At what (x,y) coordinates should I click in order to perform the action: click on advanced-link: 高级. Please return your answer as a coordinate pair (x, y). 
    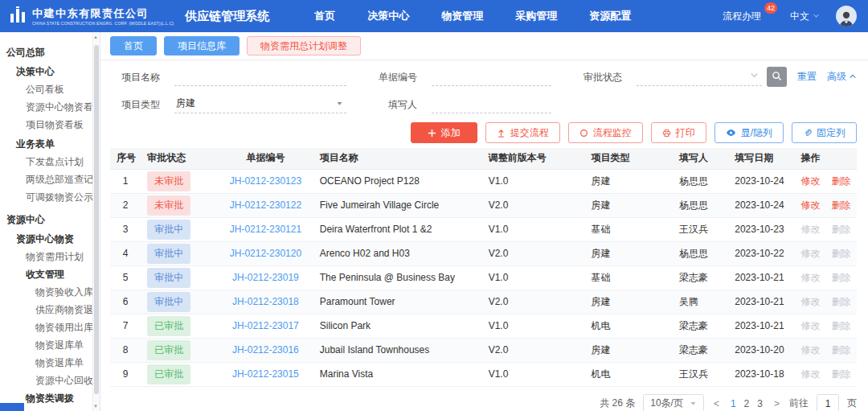
    Looking at the image, I should click on (842, 77).